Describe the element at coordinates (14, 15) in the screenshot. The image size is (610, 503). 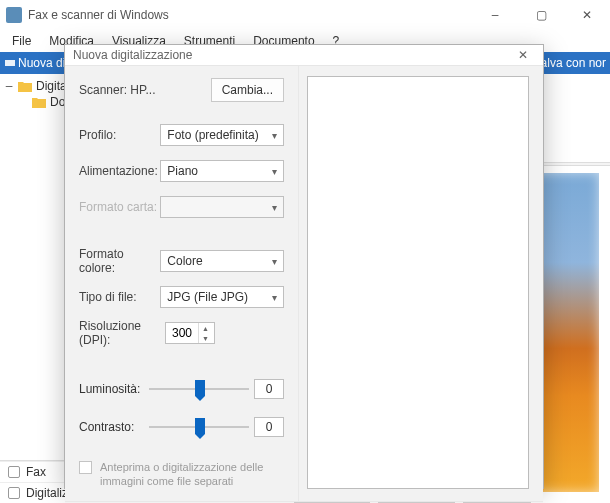
I see `app-icon` at that location.